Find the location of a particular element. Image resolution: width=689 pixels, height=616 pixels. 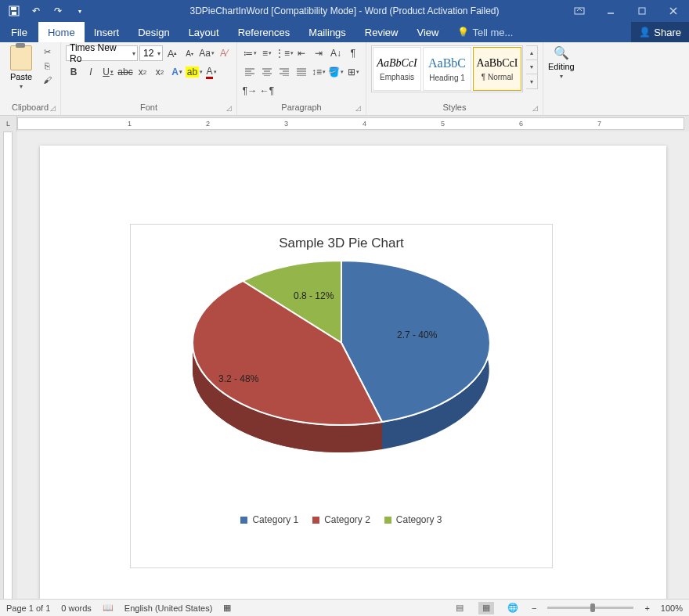

change-case-icon: Aa▾ is located at coordinates (207, 53).